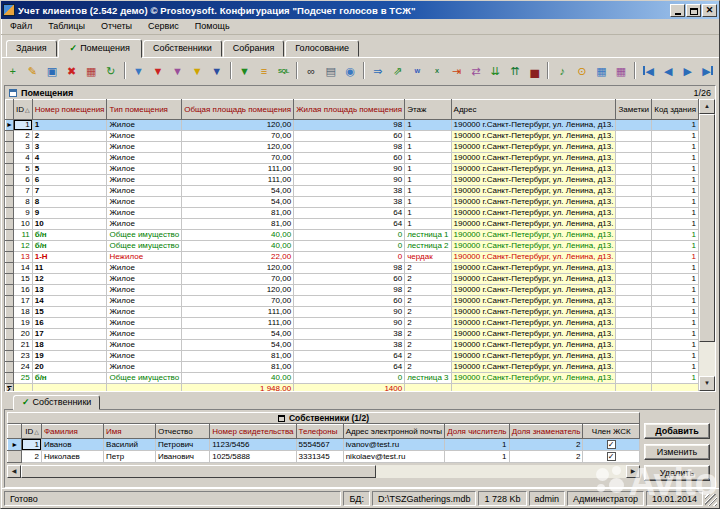 This screenshot has height=509, width=720. I want to click on rooms-cell-number: 4, so click(70, 158).